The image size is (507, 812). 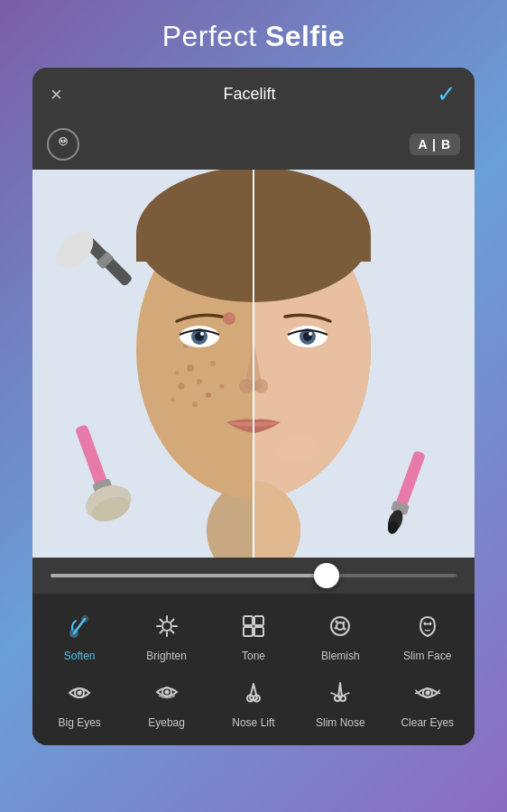 I want to click on tool-slim-face: Slim Face, so click(x=428, y=638).